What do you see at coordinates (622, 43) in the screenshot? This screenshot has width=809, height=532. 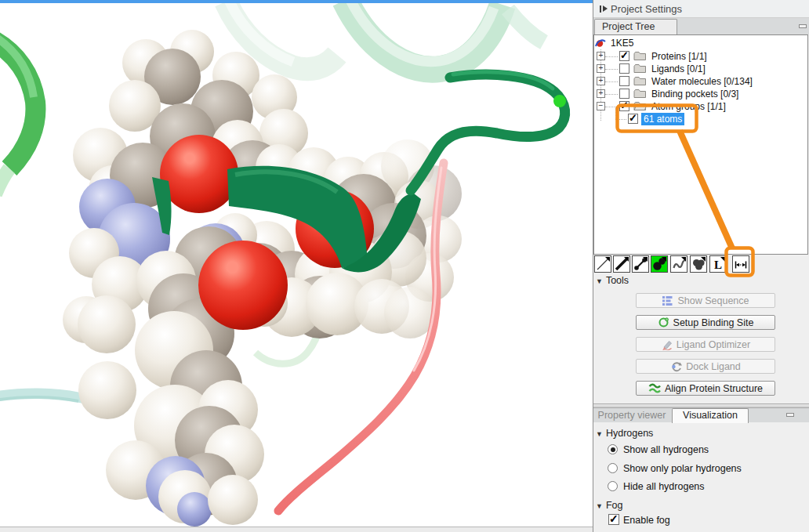 I see `tree-root-label: 1KE5` at bounding box center [622, 43].